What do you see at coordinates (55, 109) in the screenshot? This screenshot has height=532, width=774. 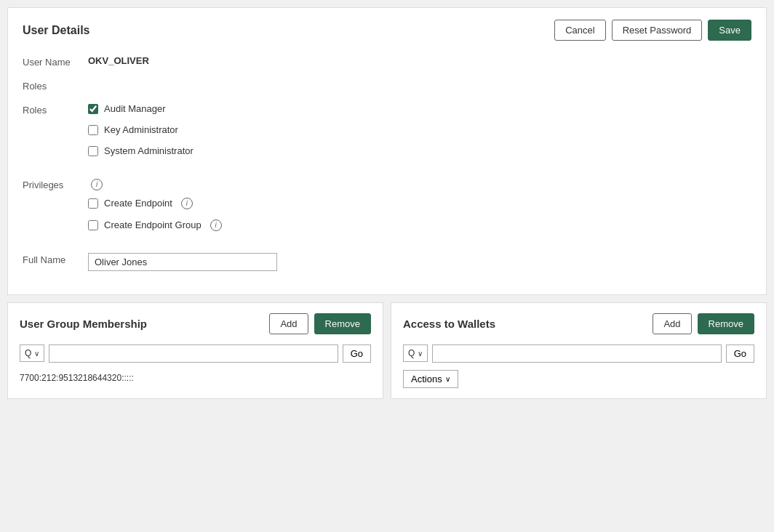 I see `roles-label: Roles` at bounding box center [55, 109].